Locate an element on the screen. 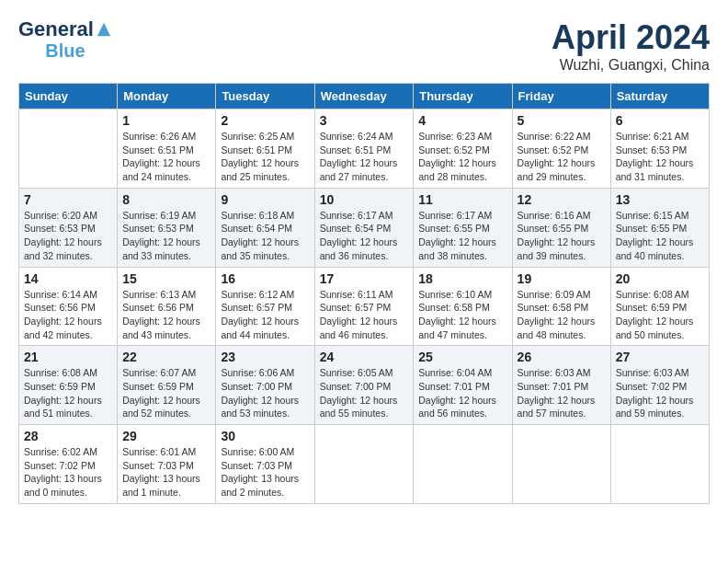  calendar-cell: 6Sunrise: 6:21 AM Sunset: 6:53 PM Daylig… is located at coordinates (660, 149).